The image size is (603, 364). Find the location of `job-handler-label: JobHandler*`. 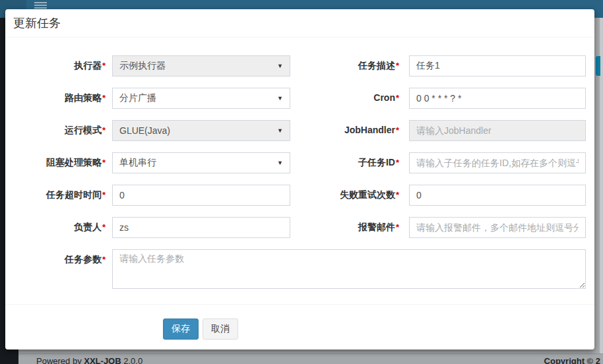

job-handler-label: JobHandler* is located at coordinates (344, 128).